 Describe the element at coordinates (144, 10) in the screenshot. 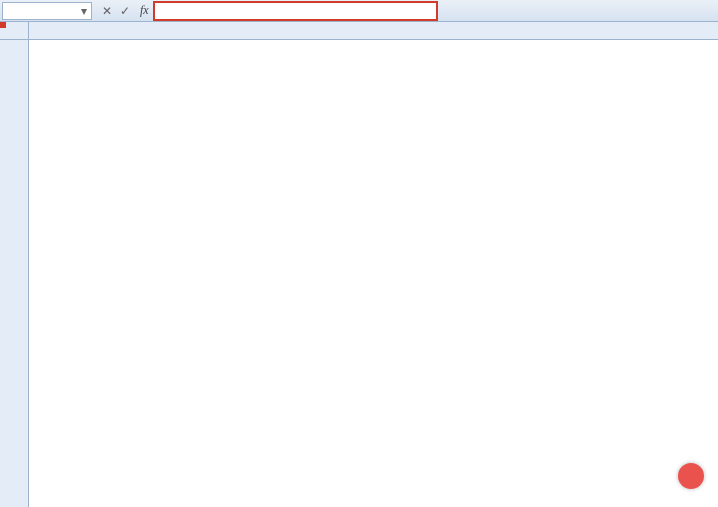

I see `fx-icon: fx` at that location.